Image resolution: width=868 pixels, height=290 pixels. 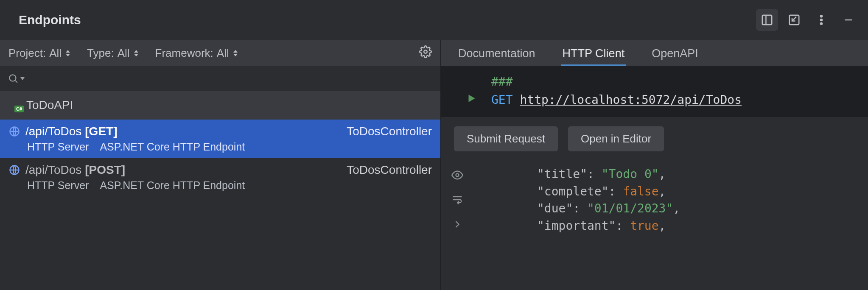 What do you see at coordinates (196, 53) in the screenshot?
I see `filter-framework: Framework: All` at bounding box center [196, 53].